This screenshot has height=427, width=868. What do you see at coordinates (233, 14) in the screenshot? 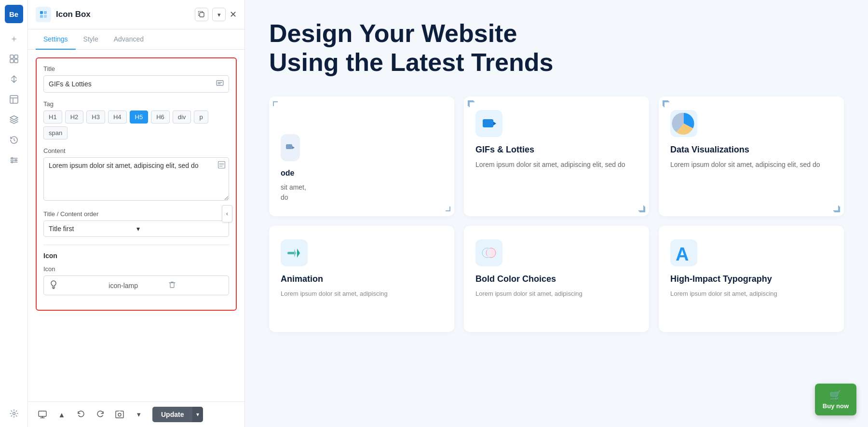
I see `panel-close-button: ✕` at bounding box center [233, 14].